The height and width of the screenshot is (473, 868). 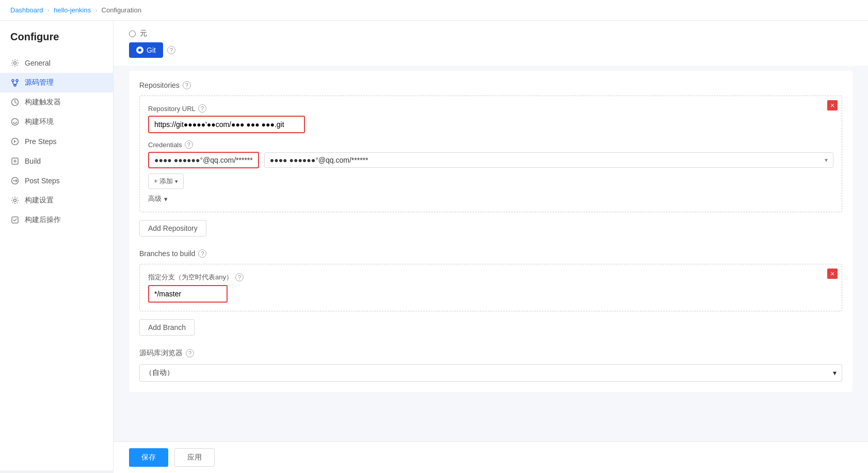 I want to click on save-button: 保存, so click(x=149, y=458).